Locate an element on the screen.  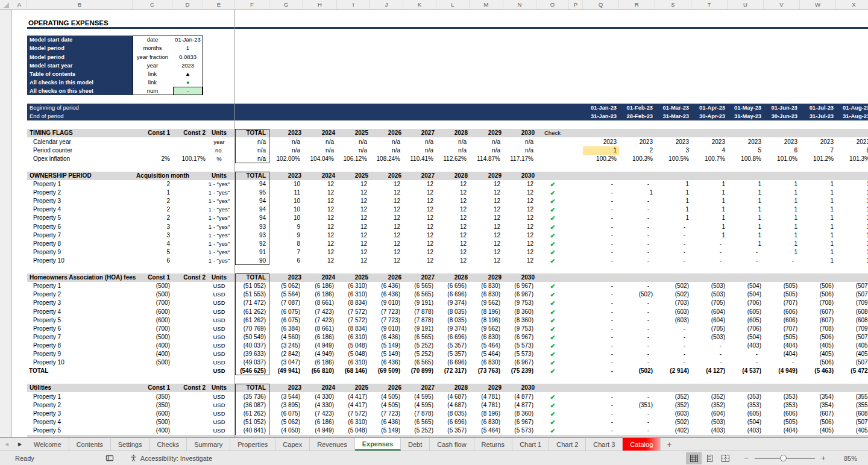
sheet-tab-welcome: Welcome is located at coordinates (48, 445).